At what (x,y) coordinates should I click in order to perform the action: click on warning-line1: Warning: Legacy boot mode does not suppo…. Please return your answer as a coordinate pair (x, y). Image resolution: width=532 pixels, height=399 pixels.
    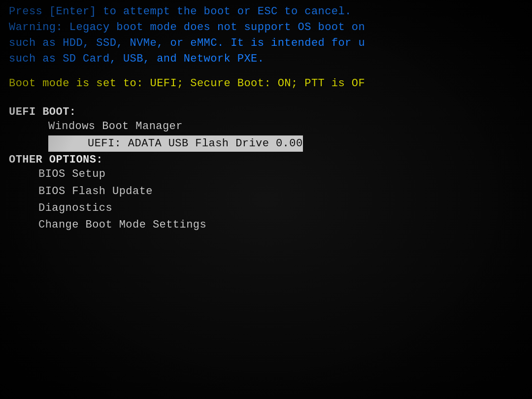
    Looking at the image, I should click on (266, 28).